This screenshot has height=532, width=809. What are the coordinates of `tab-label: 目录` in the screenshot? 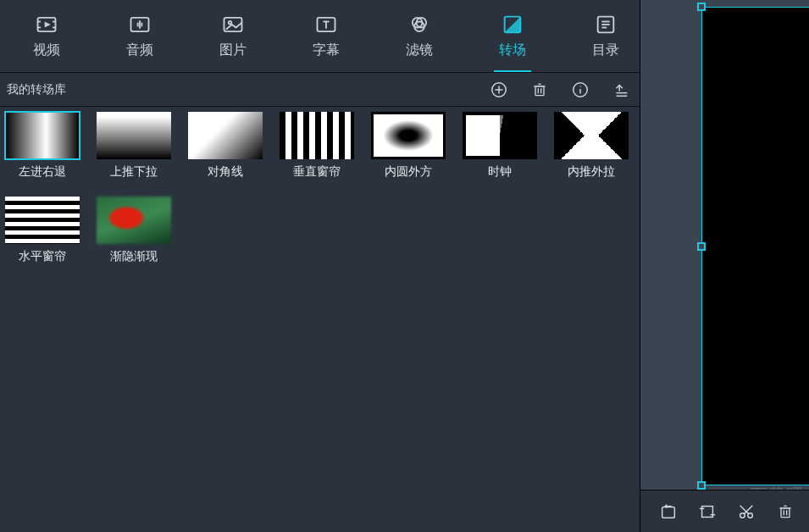 It's located at (606, 51).